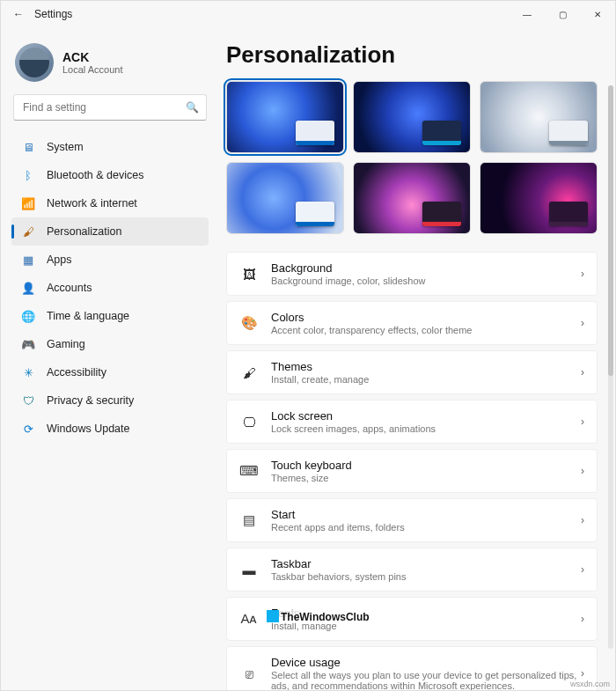  What do you see at coordinates (598, 14) in the screenshot?
I see `close-button: ✕` at bounding box center [598, 14].